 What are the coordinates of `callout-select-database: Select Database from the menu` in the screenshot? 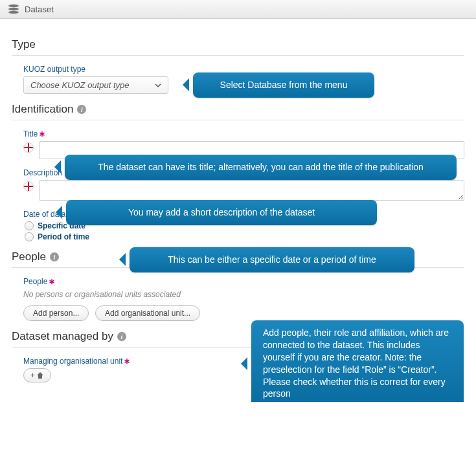 It's located at (284, 85).